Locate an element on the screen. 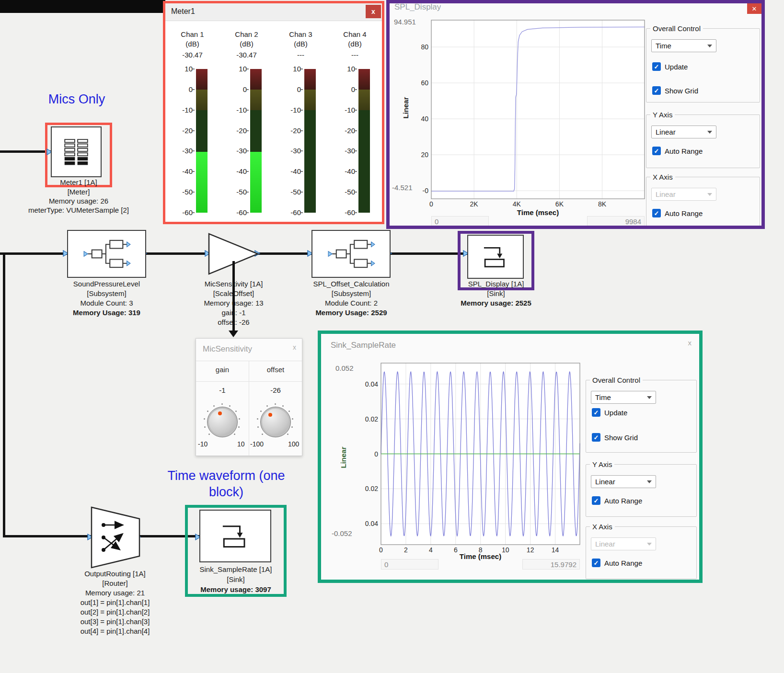 The width and height of the screenshot is (784, 673). block-sink-samplerate is located at coordinates (235, 536).